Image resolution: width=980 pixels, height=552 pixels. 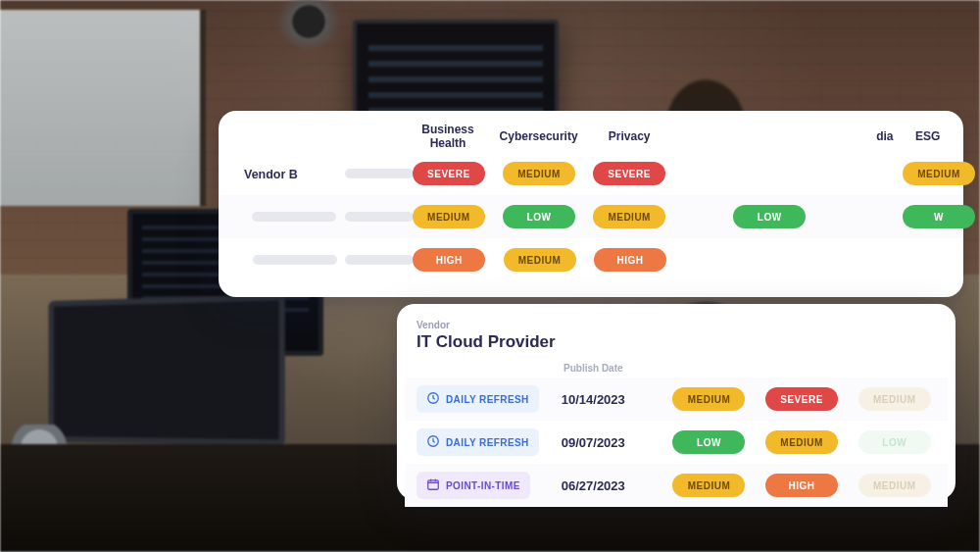 What do you see at coordinates (927, 136) in the screenshot?
I see `col-esg: ESG` at bounding box center [927, 136].